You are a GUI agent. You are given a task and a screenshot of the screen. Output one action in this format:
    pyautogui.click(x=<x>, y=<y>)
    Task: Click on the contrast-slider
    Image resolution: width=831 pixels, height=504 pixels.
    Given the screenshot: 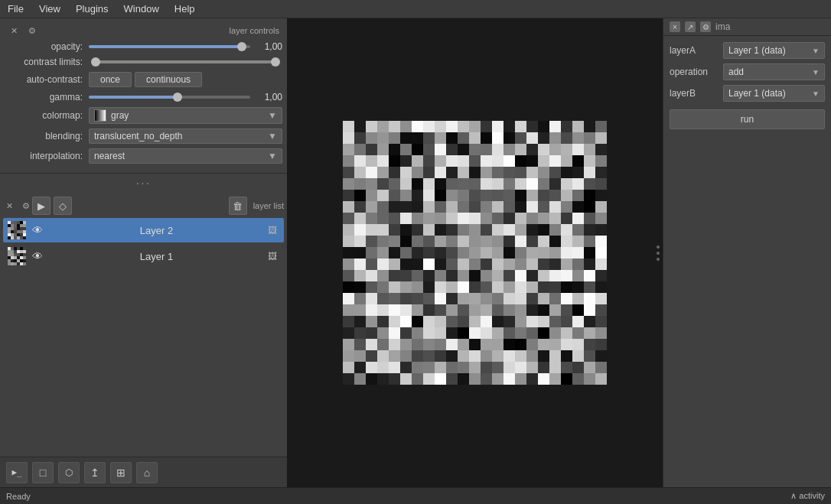 What is the action you would take?
    pyautogui.click(x=185, y=62)
    